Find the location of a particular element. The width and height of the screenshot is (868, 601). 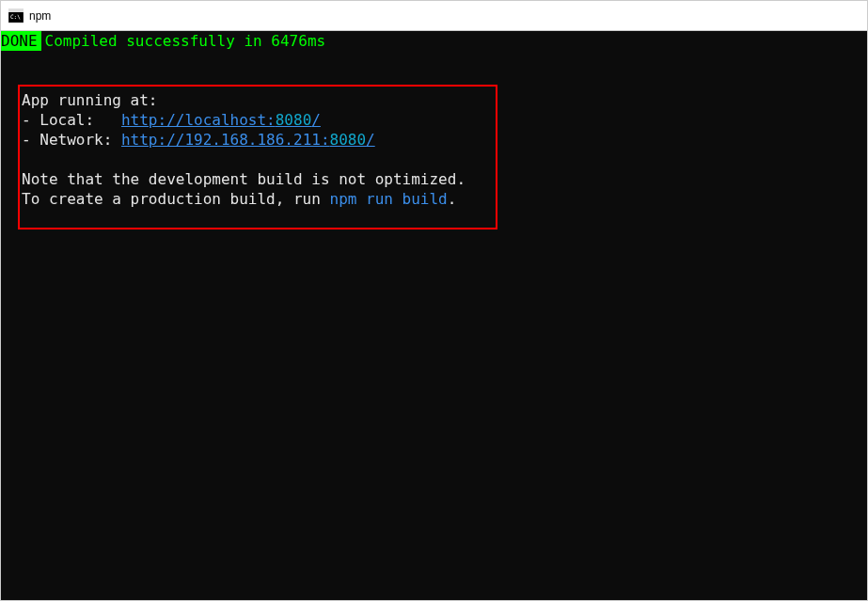

note-line-1: Note that the development build is not o… is located at coordinates (258, 179).